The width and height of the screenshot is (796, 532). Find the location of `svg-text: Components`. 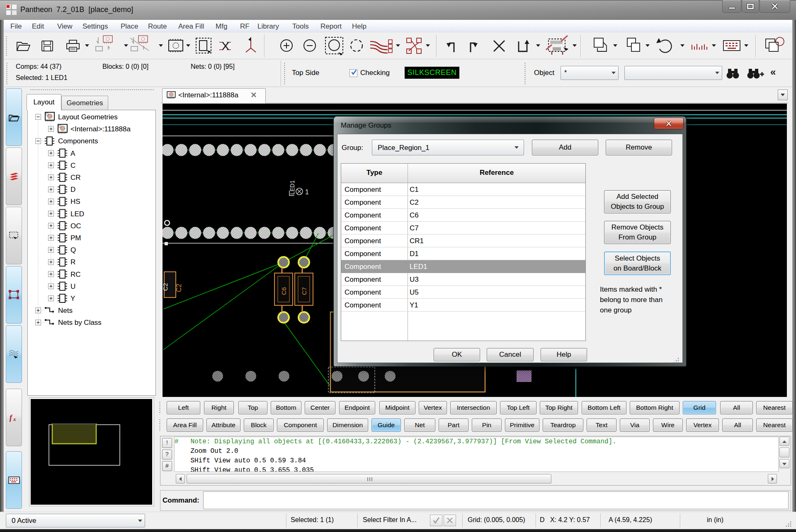

svg-text: Components is located at coordinates (78, 141).